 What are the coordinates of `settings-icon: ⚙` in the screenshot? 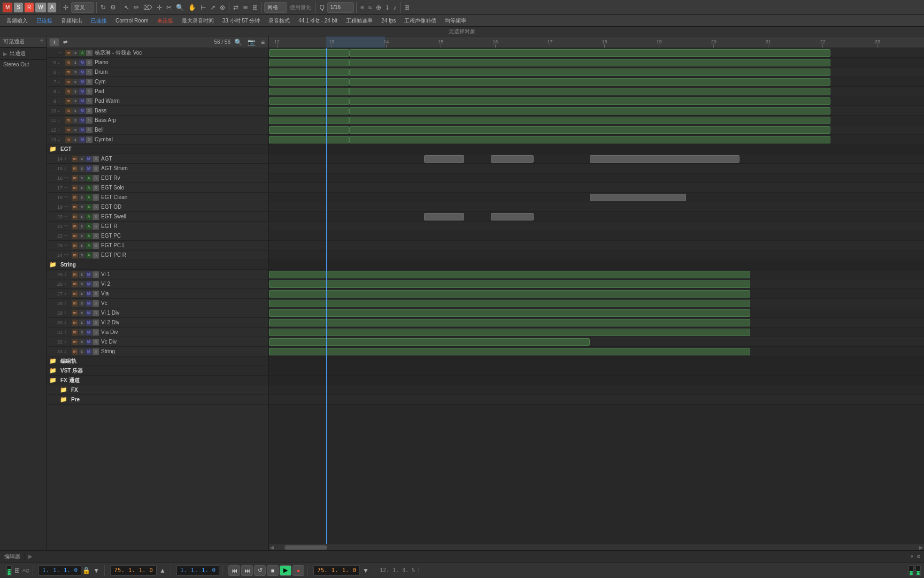 It's located at (113, 7).